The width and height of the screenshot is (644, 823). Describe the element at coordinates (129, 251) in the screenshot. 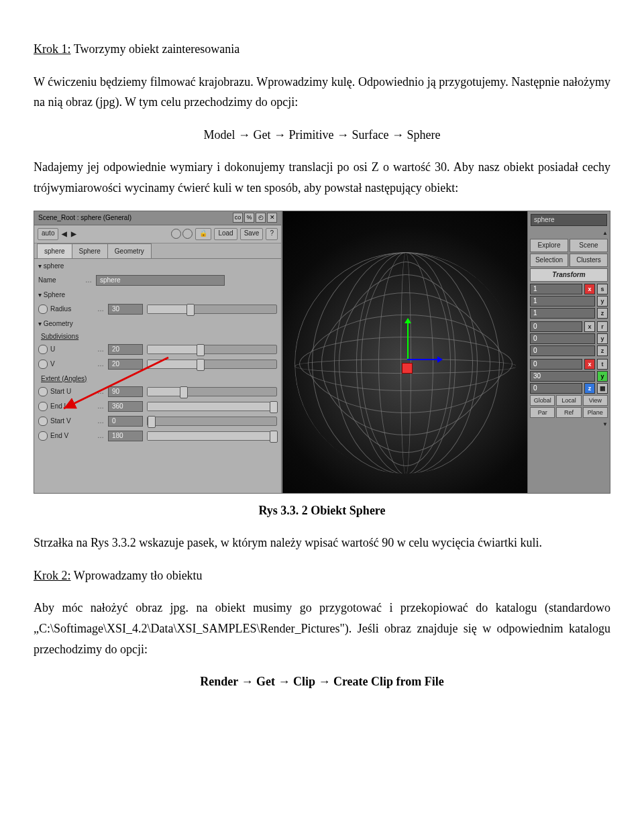

I see `tab-geometry: Geometry` at that location.